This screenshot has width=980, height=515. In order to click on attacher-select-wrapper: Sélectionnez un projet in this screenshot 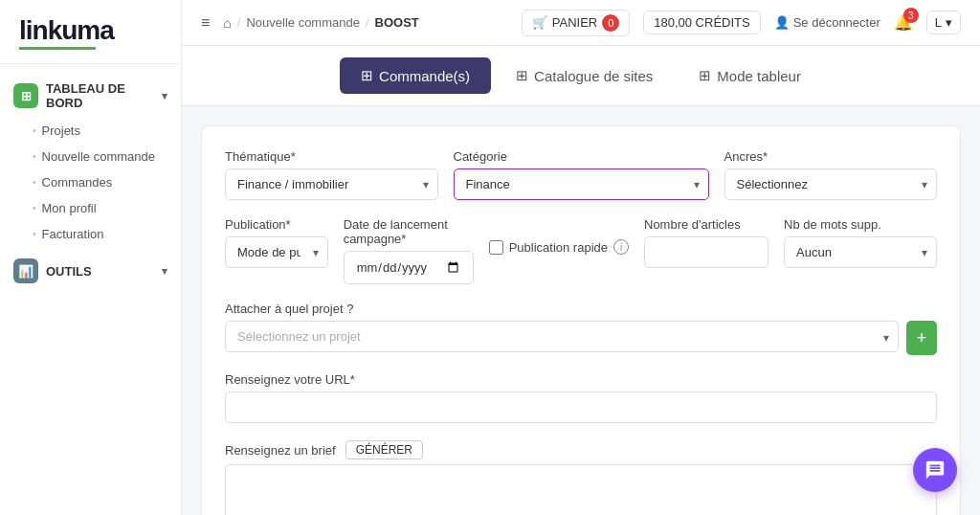, I will do `click(562, 338)`.